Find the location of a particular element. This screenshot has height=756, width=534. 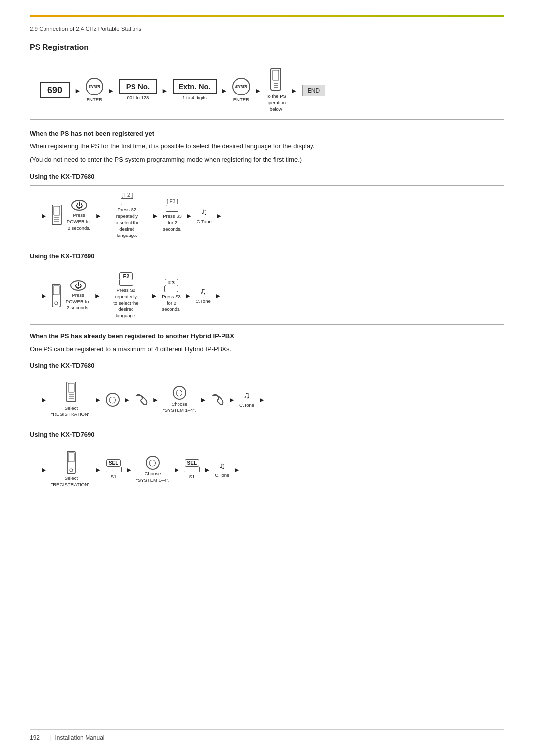

already-registered-heading: When the PS has already been registered … is located at coordinates (267, 336).